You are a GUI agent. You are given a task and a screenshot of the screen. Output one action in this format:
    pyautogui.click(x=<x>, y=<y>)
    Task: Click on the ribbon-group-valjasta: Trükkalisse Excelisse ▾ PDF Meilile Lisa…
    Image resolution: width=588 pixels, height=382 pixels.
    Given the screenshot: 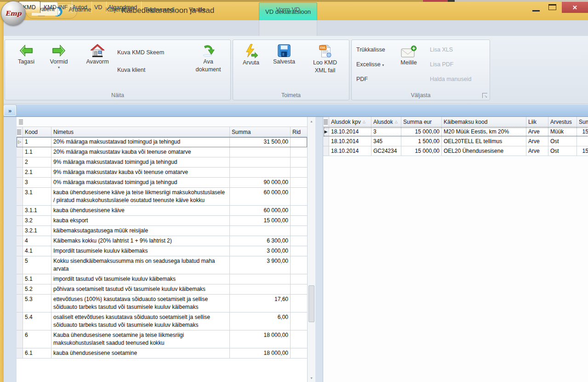 What is the action you would take?
    pyautogui.click(x=421, y=70)
    